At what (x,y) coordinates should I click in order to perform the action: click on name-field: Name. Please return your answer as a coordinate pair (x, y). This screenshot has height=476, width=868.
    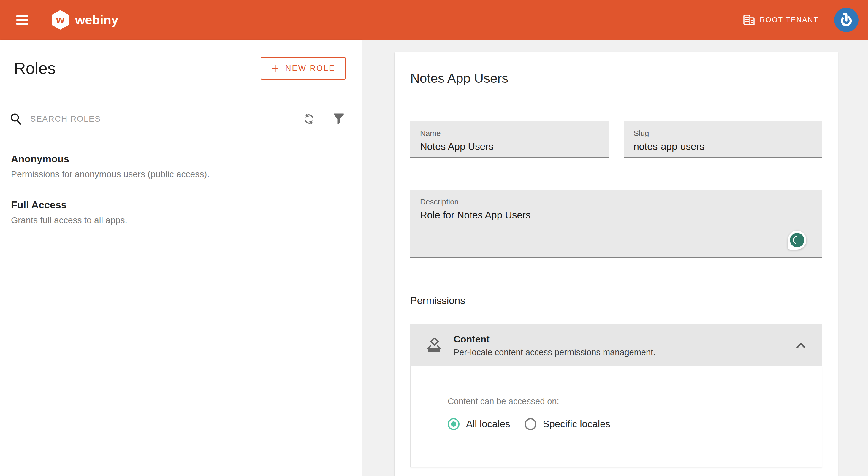
    Looking at the image, I should click on (509, 139).